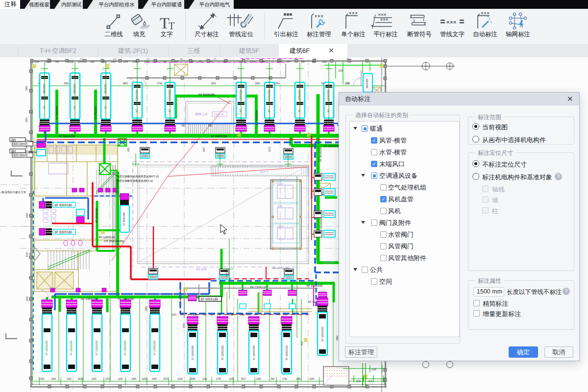 This screenshot has width=588, height=392. What do you see at coordinates (226, 274) in the screenshot?
I see `svg-text: 6951` at bounding box center [226, 274].